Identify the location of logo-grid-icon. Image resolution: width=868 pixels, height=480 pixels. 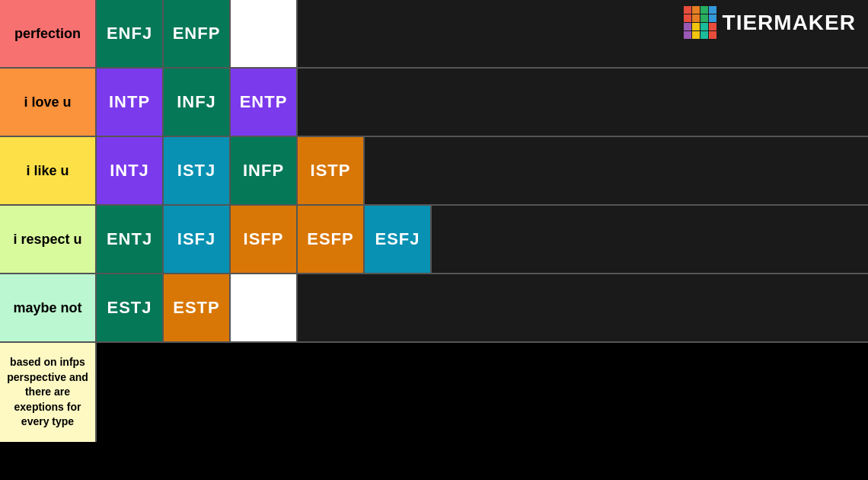
(700, 23).